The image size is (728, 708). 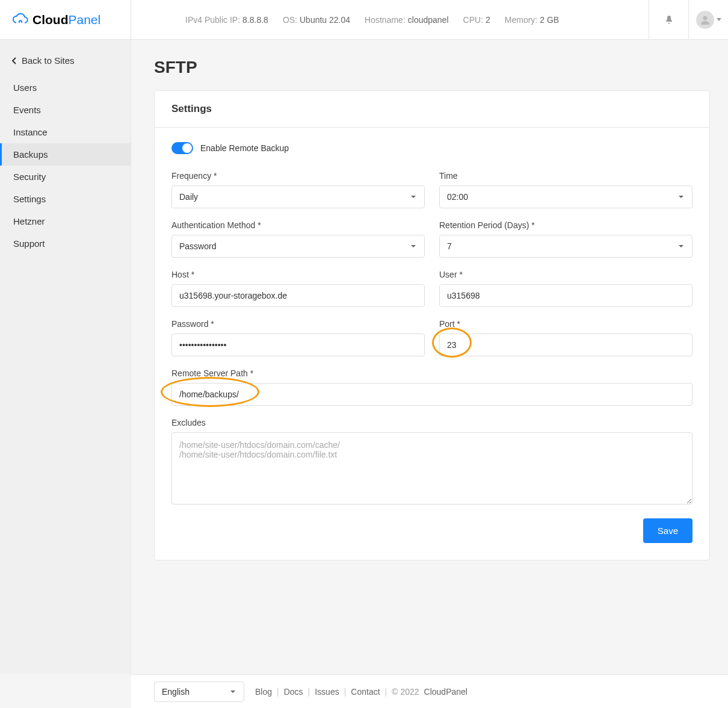 I want to click on auth-method-label: Authentication Method *, so click(x=298, y=225).